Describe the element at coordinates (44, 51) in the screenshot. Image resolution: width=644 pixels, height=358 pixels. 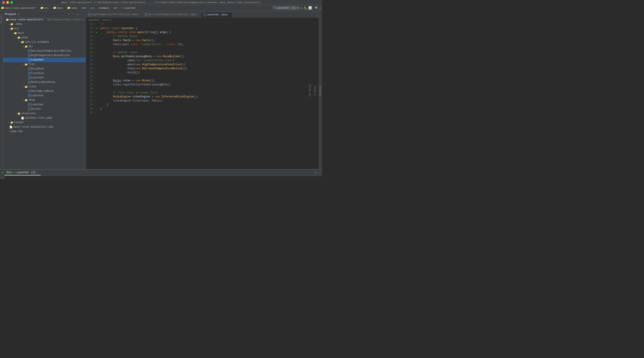
I see `tree-decrease: C DecreaseTemperatureAction` at that location.